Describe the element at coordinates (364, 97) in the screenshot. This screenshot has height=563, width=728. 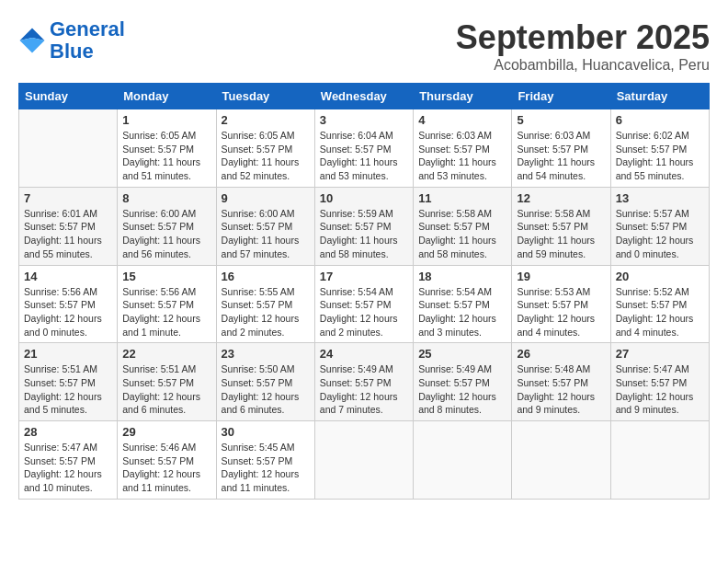
I see `col-header-wednesday: Wednesday` at that location.